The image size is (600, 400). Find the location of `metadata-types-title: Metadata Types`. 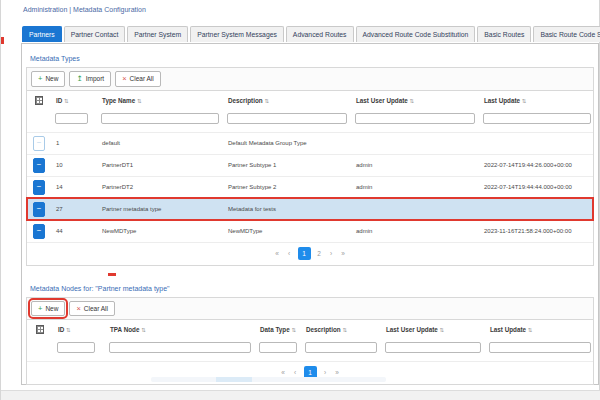

metadata-types-title: Metadata Types is located at coordinates (312, 58).